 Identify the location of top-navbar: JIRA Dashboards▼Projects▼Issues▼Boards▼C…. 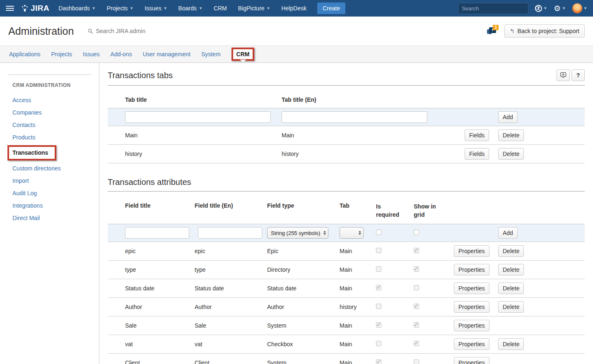
(296, 8).